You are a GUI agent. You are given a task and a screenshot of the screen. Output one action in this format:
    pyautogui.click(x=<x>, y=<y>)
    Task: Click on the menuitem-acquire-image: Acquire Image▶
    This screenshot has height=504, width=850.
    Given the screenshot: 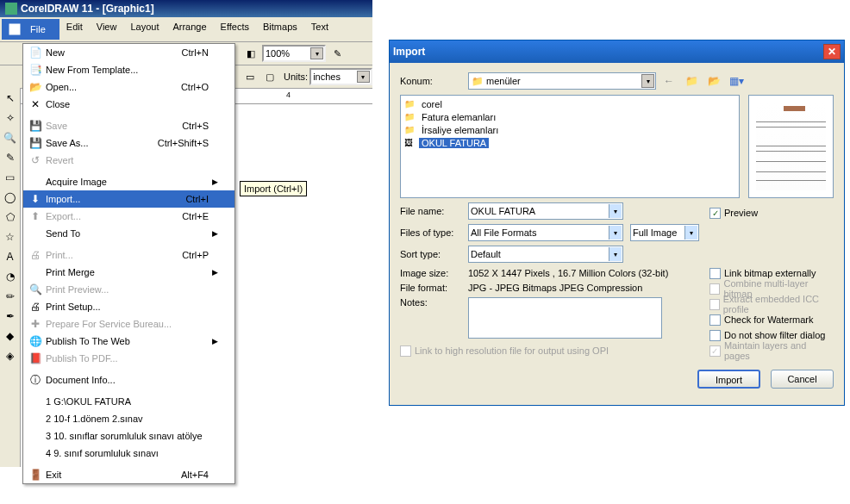 What is the action you would take?
    pyautogui.click(x=129, y=182)
    